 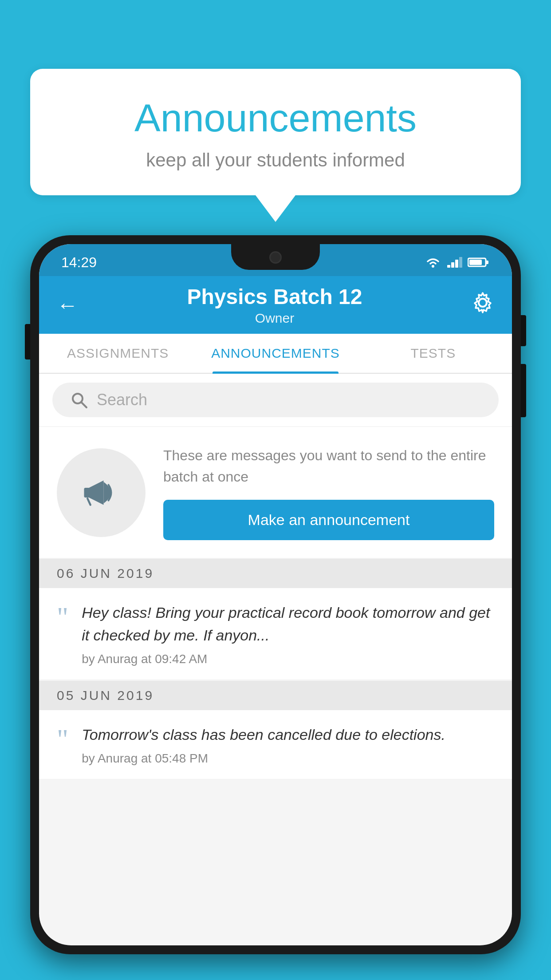 What do you see at coordinates (275, 296) in the screenshot?
I see `batch-title: Physics Batch 12` at bounding box center [275, 296].